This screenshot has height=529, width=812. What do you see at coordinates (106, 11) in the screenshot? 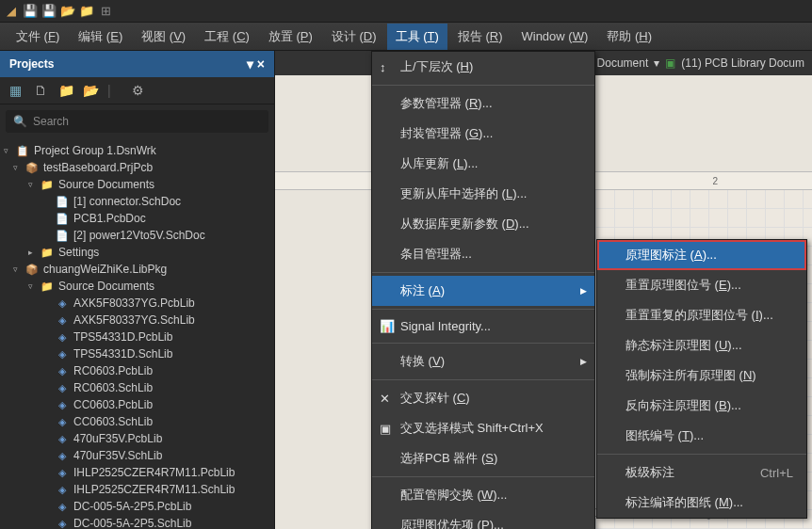
I see `split-icon: ⊞` at bounding box center [106, 11].